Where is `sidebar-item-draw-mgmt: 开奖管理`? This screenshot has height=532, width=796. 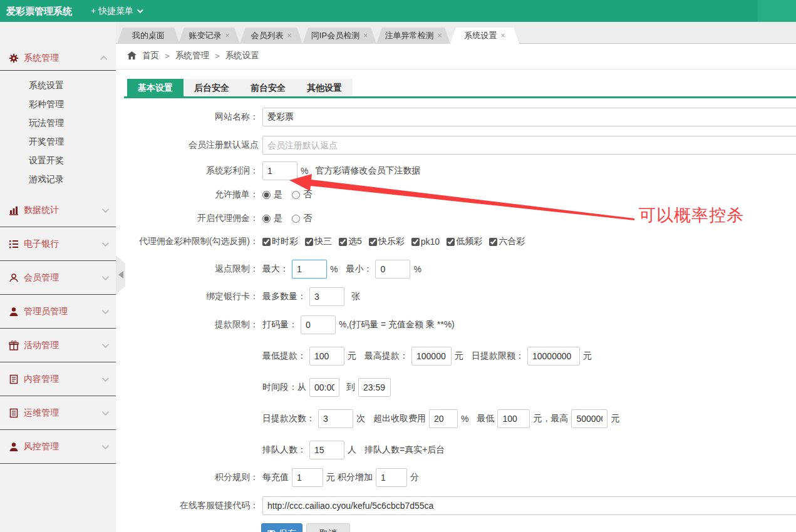
sidebar-item-draw-mgmt: 开奖管理 is located at coordinates (58, 141).